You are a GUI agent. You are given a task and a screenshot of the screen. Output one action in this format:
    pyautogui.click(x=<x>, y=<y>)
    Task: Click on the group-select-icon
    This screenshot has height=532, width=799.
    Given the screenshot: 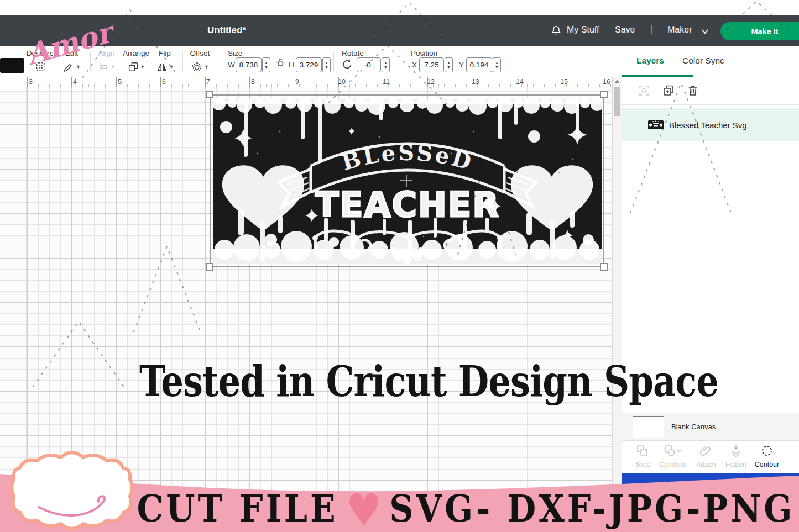 What is the action you would take?
    pyautogui.click(x=644, y=91)
    